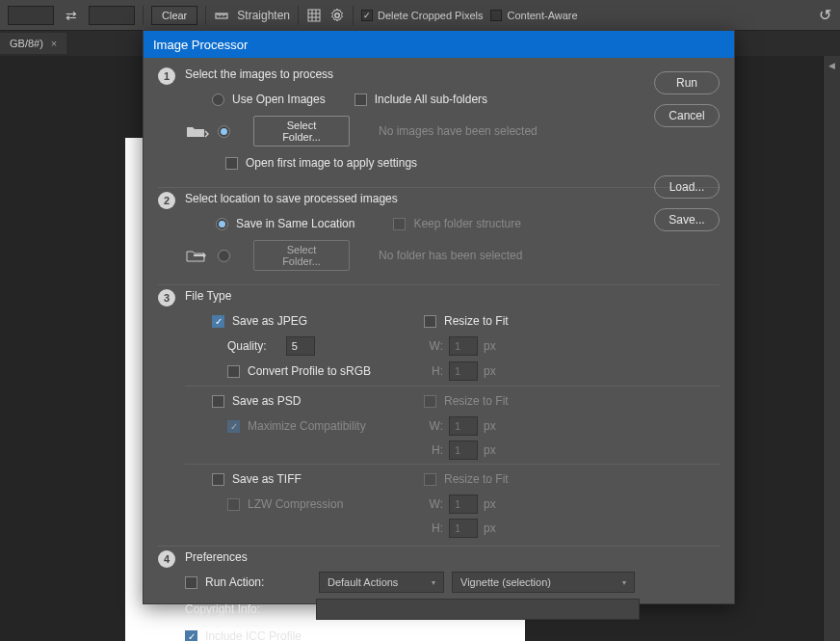 The image size is (840, 641). Describe the element at coordinates (478, 609) in the screenshot. I see `copyright-input` at that location.